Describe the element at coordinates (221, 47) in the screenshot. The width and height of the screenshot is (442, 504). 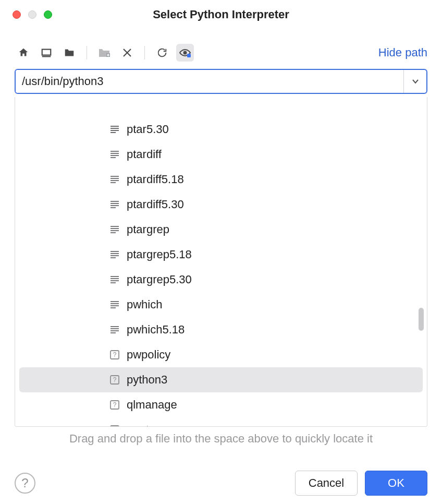
I see `toolbar: Hide path` at that location.